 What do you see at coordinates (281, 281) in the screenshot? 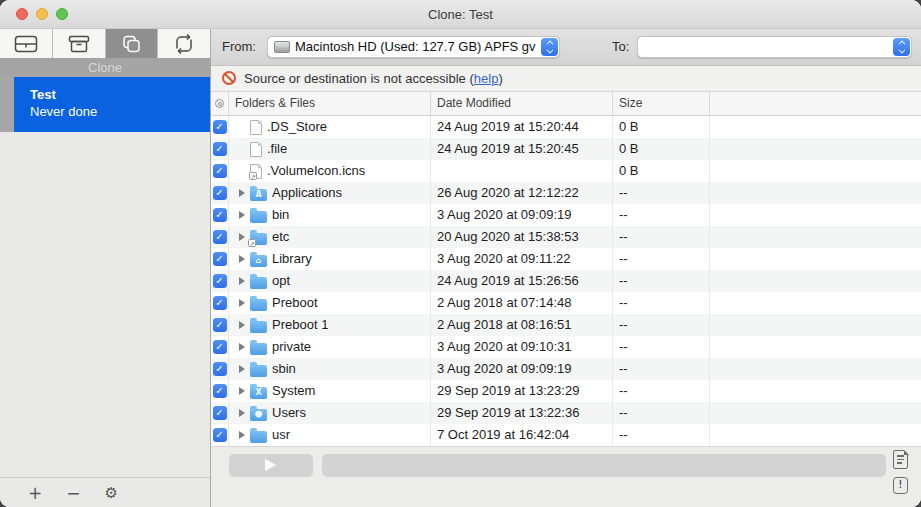
I see `item-name: opt` at bounding box center [281, 281].